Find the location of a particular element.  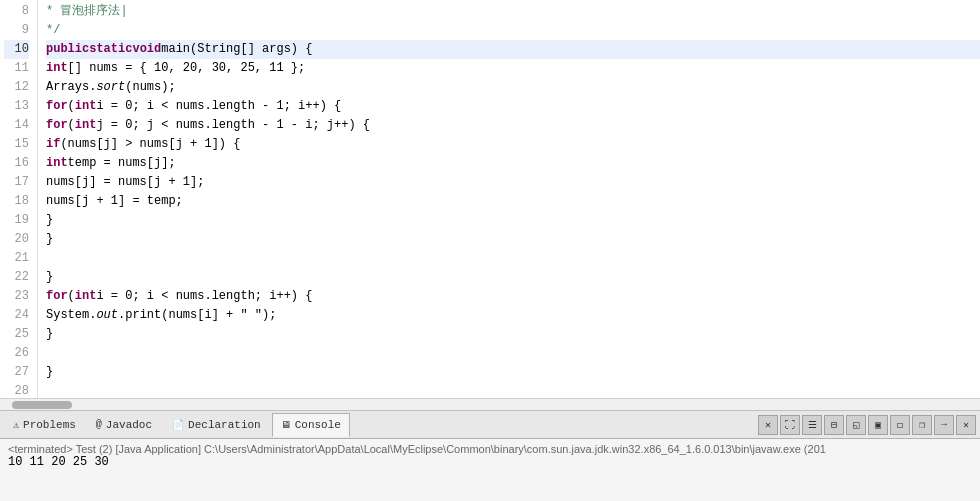

line-number-24: 24 is located at coordinates (16, 316).